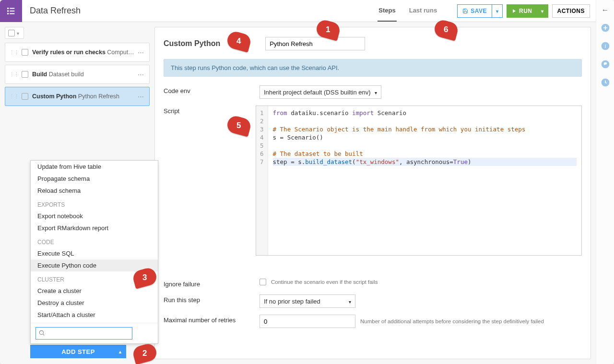  What do you see at coordinates (94, 252) in the screenshot?
I see `add-step-dropdown: Update from Hive tablePropagate schemaRe…` at bounding box center [94, 252].